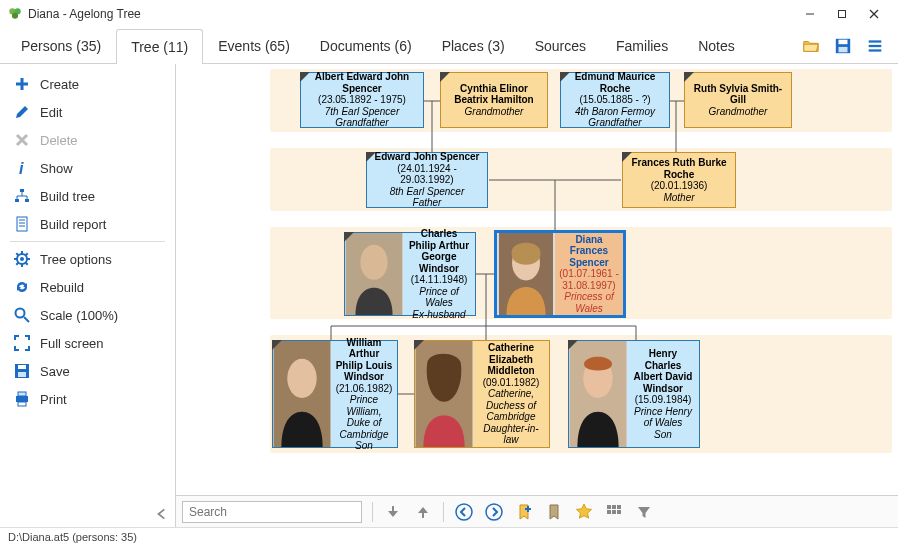 The image size is (898, 545). I want to click on sidebar-item-create: Create, so click(88, 84).